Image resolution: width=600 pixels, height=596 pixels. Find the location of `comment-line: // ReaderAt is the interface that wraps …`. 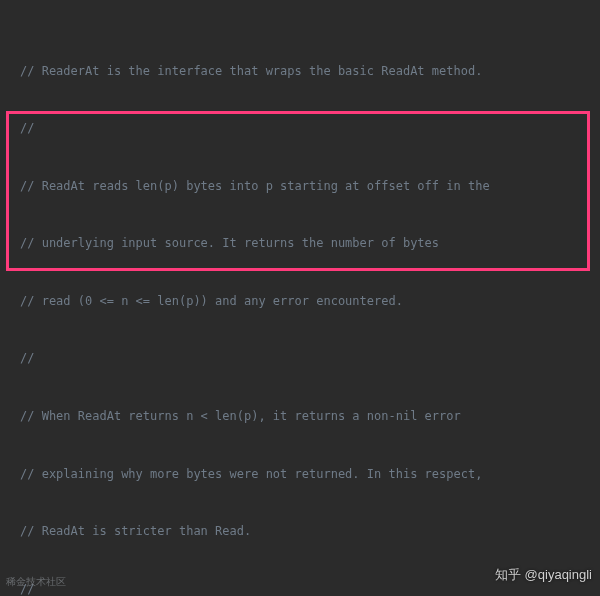

comment-line: // ReaderAt is the interface that wraps … is located at coordinates (249, 72).